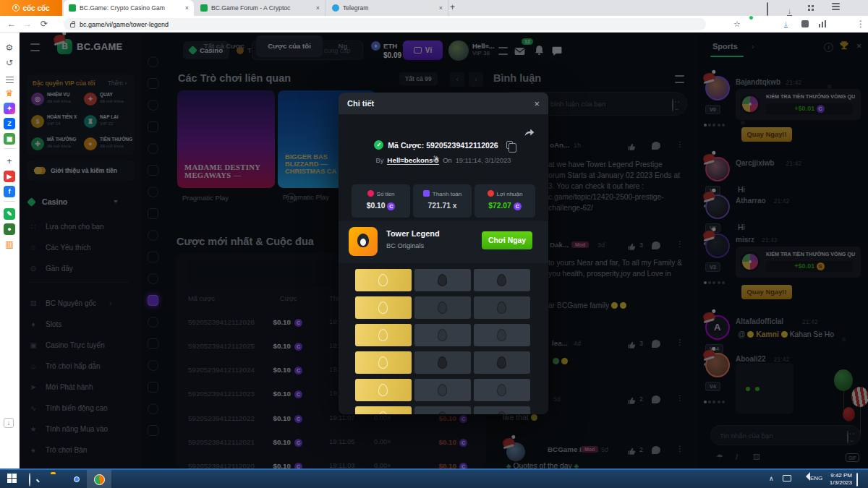 This screenshot has height=488, width=868. I want to click on settings-icon: ⚙, so click(9, 48).